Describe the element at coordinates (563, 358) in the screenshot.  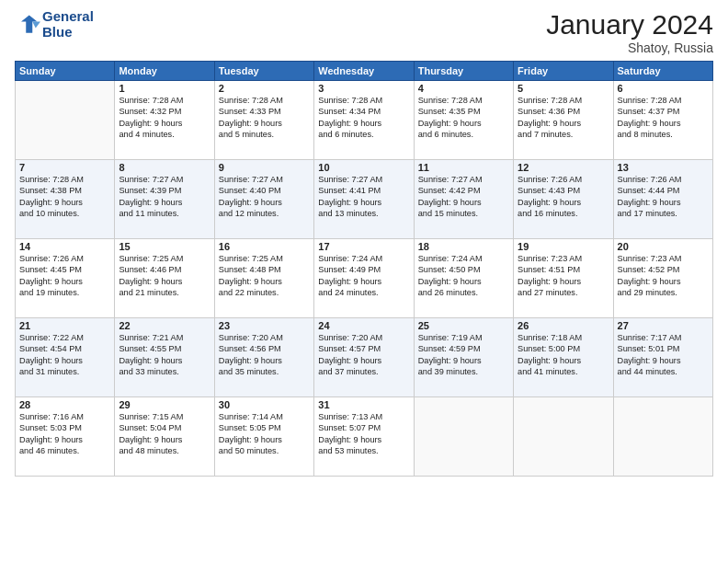
I see `day-cell: 26Sunrise: 7:18 AMSunset: 5:00 PMDayligh…` at that location.